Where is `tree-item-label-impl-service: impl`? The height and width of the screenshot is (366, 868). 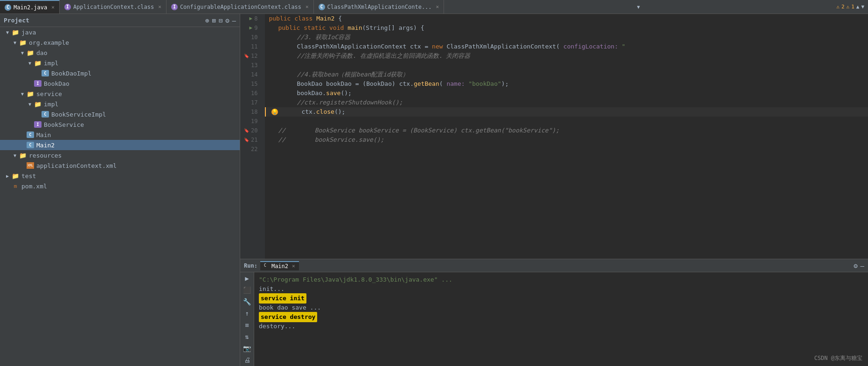 tree-item-label-impl-service: impl is located at coordinates (51, 104).